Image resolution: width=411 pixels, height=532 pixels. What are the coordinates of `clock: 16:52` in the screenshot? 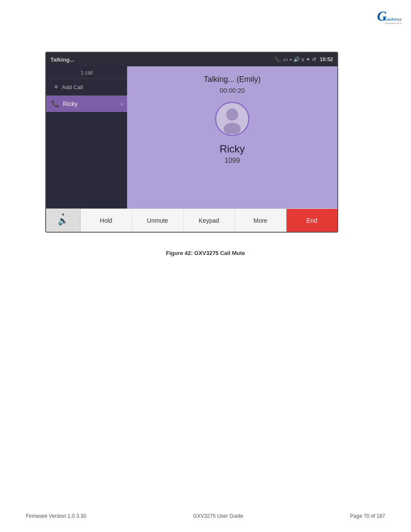 It's located at (327, 59).